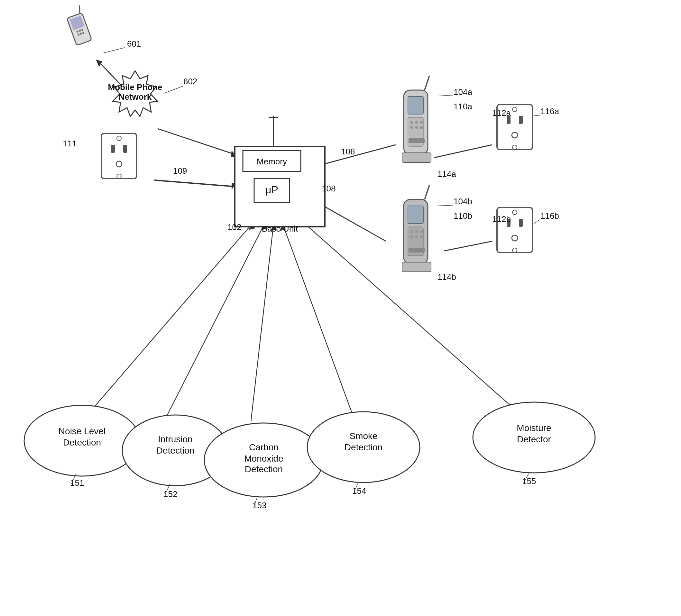  I want to click on ref-110b: 110b, so click(463, 216).